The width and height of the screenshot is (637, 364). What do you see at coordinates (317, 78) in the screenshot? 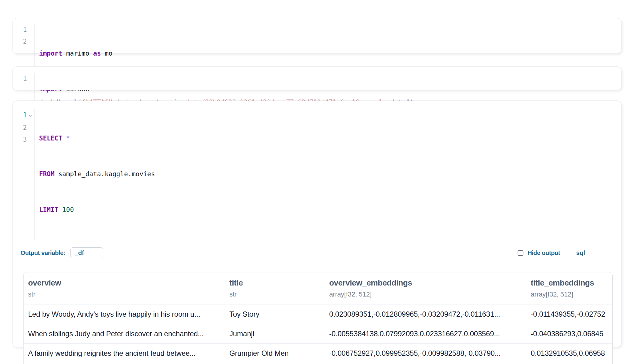
I see `code-cell-attach: 1 duckdb.sql(f"ATTACH 'md:_share/sample_…` at bounding box center [317, 78].